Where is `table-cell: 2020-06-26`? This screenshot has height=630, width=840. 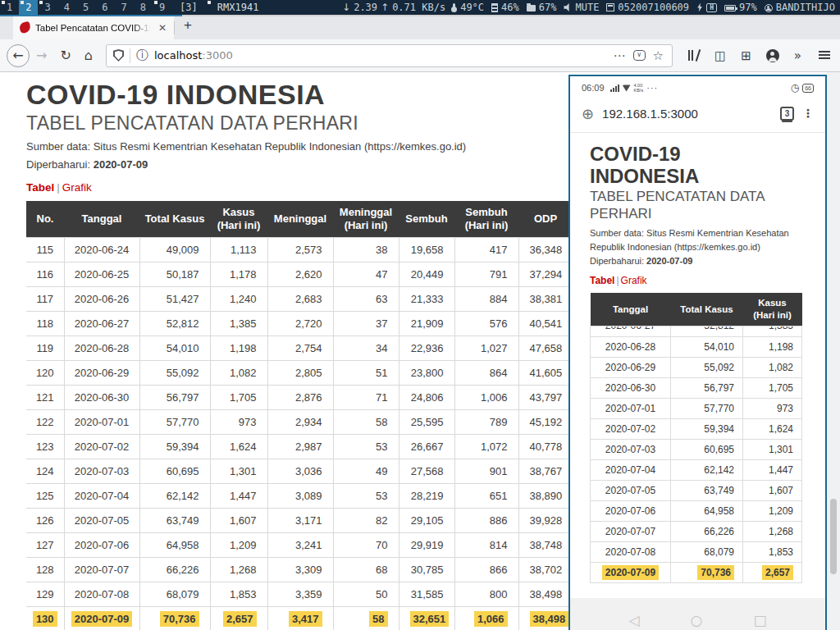
table-cell: 2020-06-26 is located at coordinates (102, 299).